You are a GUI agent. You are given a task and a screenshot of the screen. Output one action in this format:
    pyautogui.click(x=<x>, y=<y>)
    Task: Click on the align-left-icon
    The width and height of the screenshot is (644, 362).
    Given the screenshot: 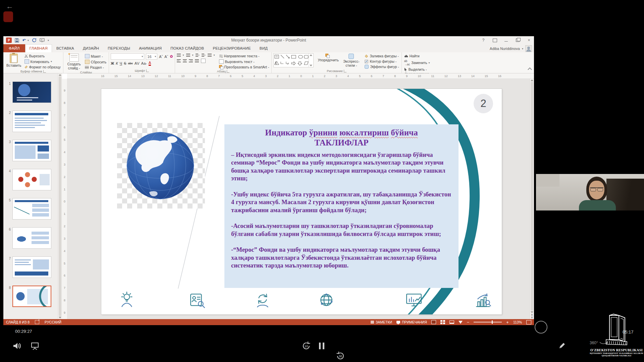 What is the action you would take?
    pyautogui.click(x=179, y=61)
    